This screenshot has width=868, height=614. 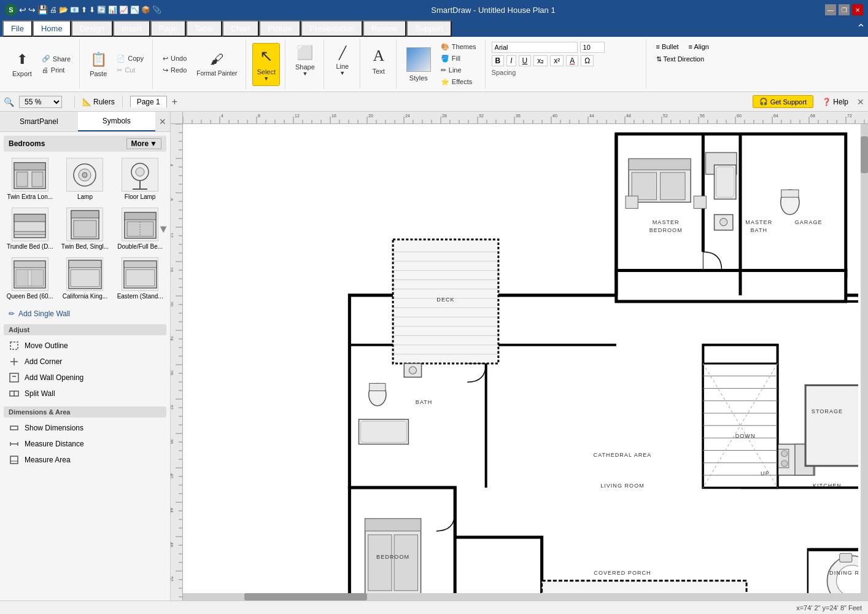 What do you see at coordinates (39, 122) in the screenshot?
I see `tab-smartpanel: SmartPanel` at bounding box center [39, 122].